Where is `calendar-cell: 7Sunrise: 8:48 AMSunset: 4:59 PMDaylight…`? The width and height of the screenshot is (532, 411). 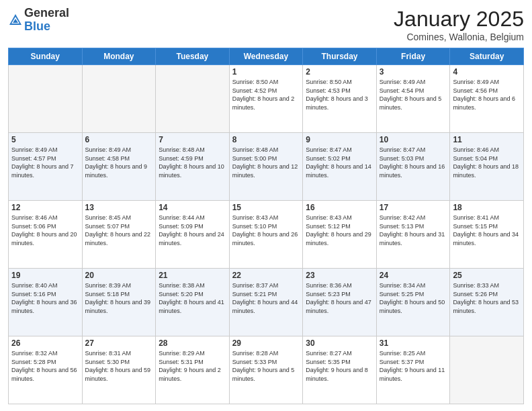
calendar-cell: 7Sunrise: 8:48 AMSunset: 4:59 PMDaylight… is located at coordinates (193, 167).